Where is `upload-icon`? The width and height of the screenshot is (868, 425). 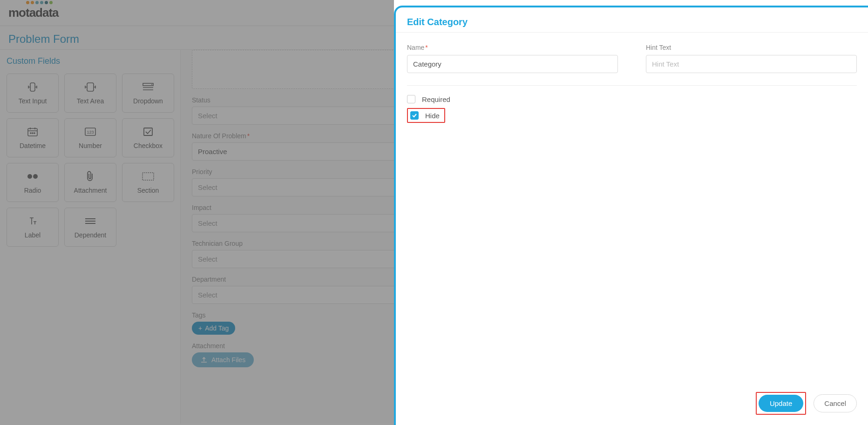 upload-icon is located at coordinates (204, 360).